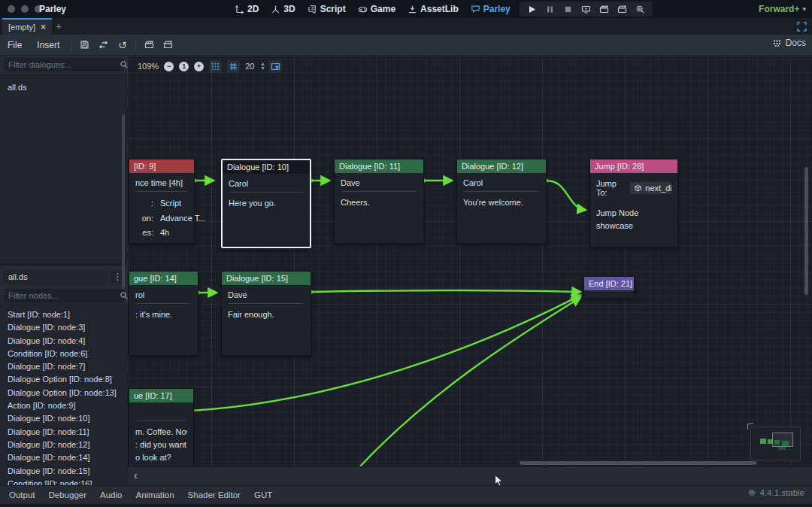 The image size is (812, 507). I want to click on godot-icon, so click(752, 493).